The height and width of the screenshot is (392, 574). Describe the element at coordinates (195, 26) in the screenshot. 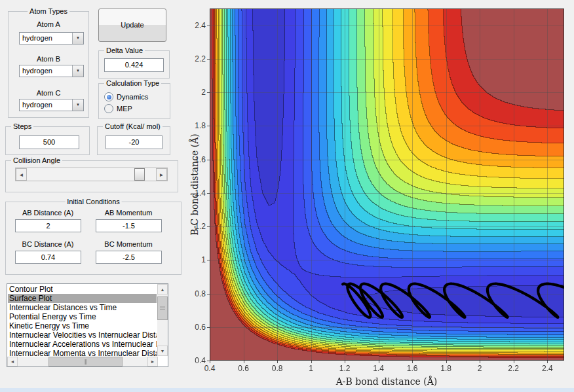

I see `y-tick-label: 2.4` at that location.